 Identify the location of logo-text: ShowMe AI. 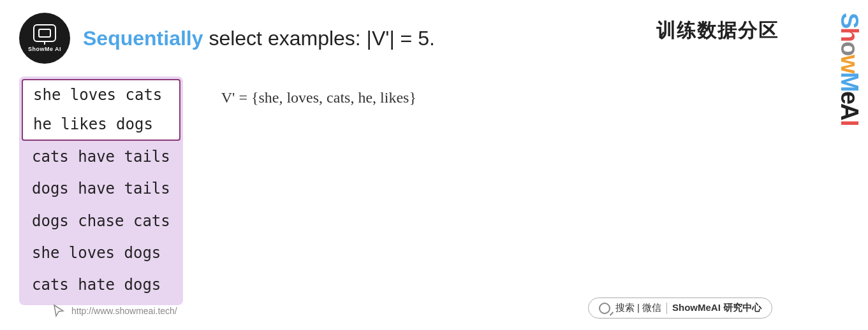
(45, 49).